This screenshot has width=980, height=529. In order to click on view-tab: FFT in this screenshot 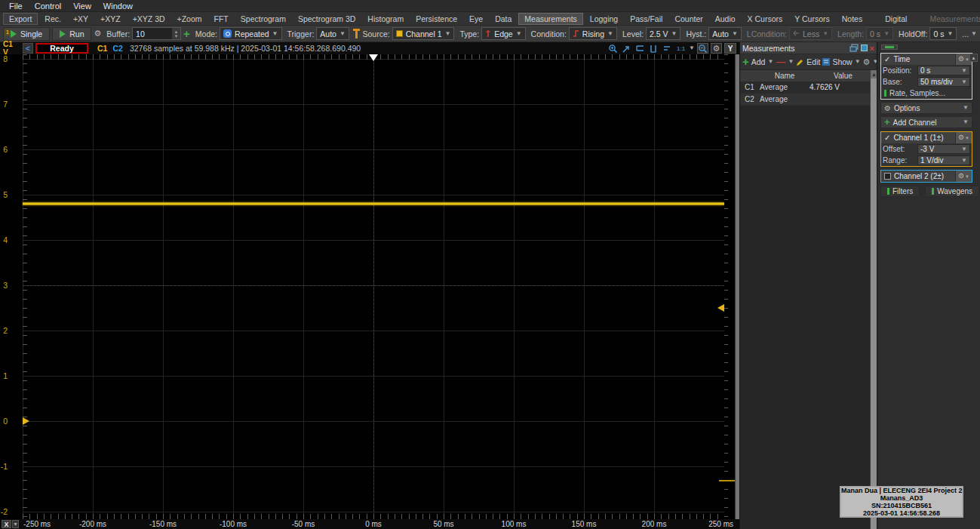, I will do `click(222, 19)`.